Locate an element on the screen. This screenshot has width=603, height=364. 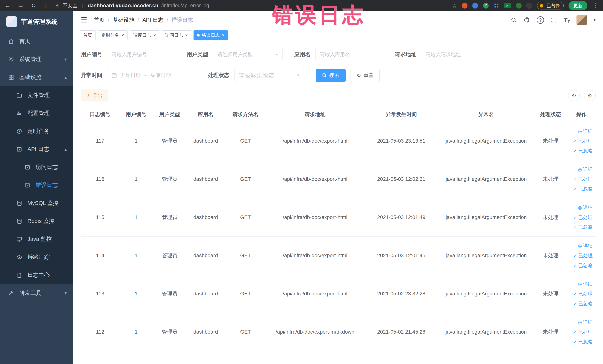
sidebar-item-config-management: 配置管理 is located at coordinates (37, 113).